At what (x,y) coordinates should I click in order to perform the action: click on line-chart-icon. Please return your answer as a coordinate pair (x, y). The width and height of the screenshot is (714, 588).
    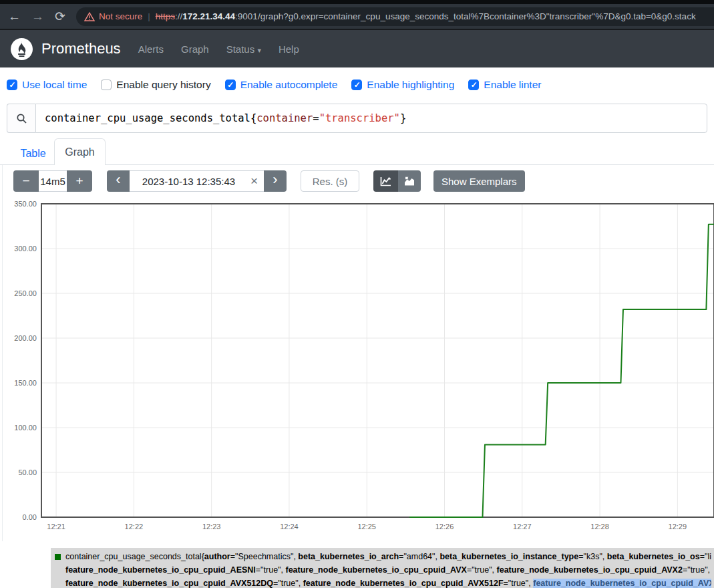
    Looking at the image, I should click on (386, 182).